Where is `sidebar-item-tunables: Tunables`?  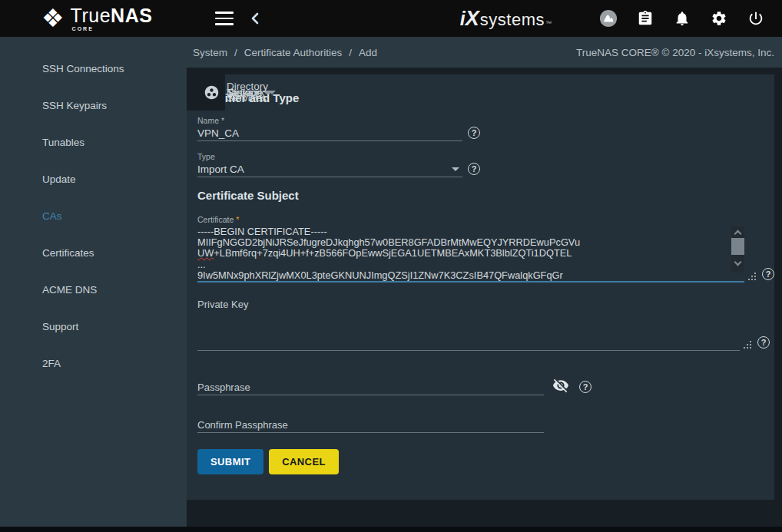
sidebar-item-tunables: Tunables is located at coordinates (94, 142).